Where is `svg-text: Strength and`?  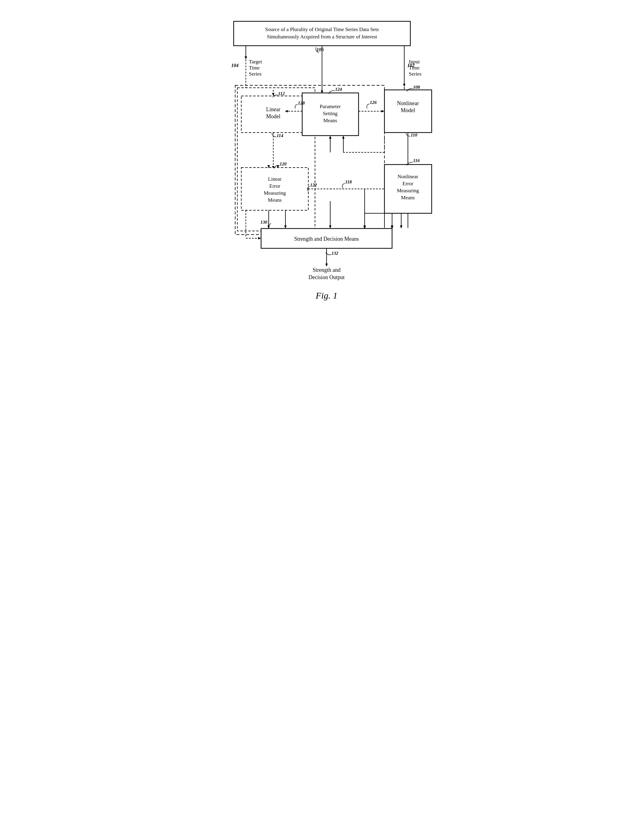
svg-text: Strength and is located at coordinates (326, 270).